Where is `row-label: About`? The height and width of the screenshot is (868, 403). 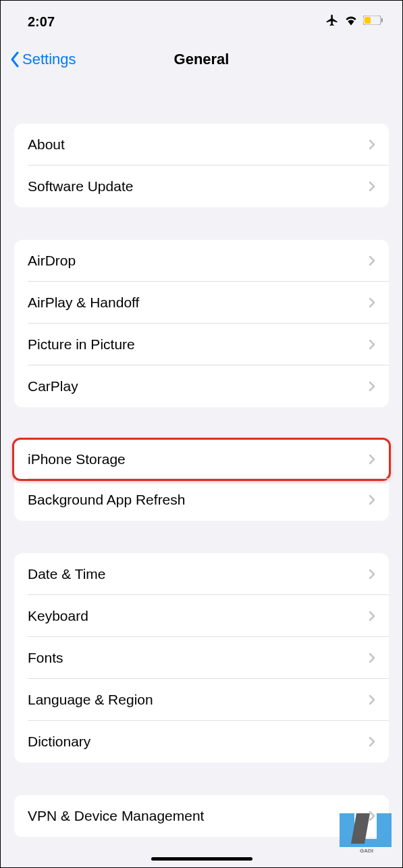 row-label: About is located at coordinates (46, 145).